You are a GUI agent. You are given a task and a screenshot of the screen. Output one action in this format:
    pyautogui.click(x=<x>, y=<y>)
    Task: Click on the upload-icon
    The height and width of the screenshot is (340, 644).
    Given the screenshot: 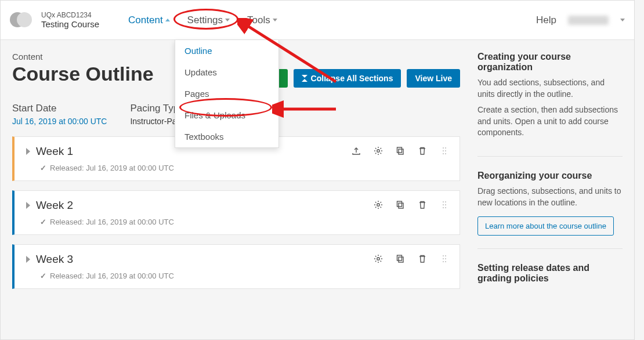 What is the action you would take?
    pyautogui.click(x=356, y=152)
    